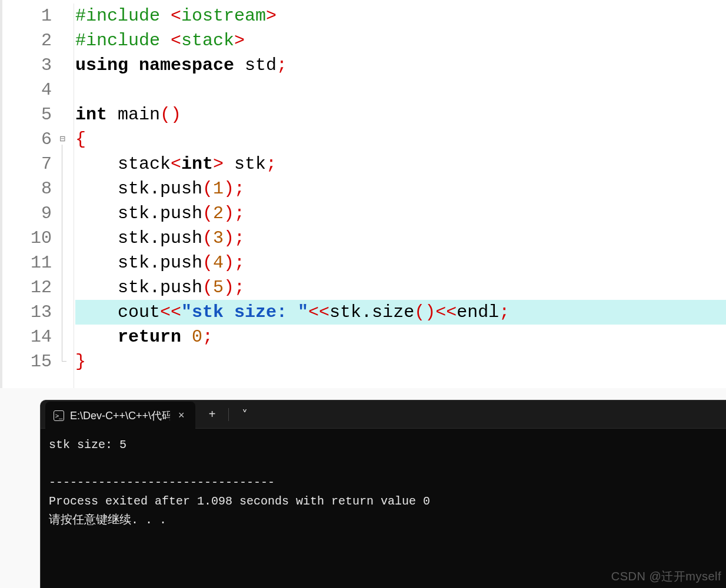 The image size is (726, 588). What do you see at coordinates (212, 415) in the screenshot?
I see `new-tab-button: +` at bounding box center [212, 415].